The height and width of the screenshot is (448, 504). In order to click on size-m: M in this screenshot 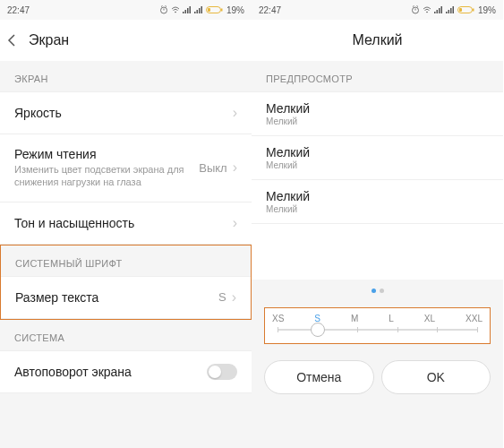, I will do `click(355, 319)`.